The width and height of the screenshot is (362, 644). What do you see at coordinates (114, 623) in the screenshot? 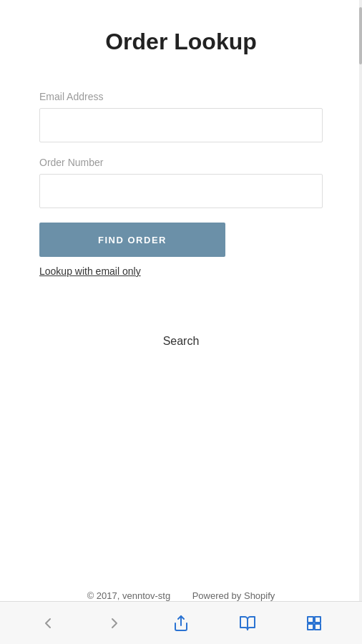
I see `forward-button` at bounding box center [114, 623].